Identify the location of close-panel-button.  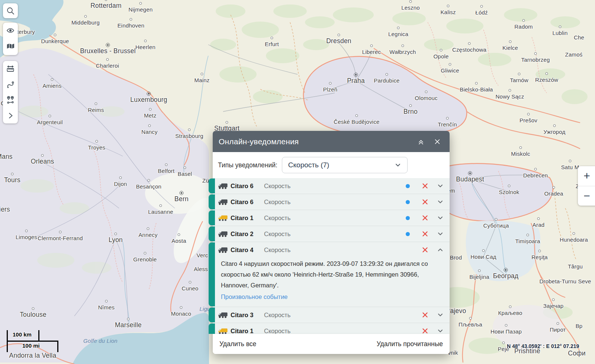
(437, 142).